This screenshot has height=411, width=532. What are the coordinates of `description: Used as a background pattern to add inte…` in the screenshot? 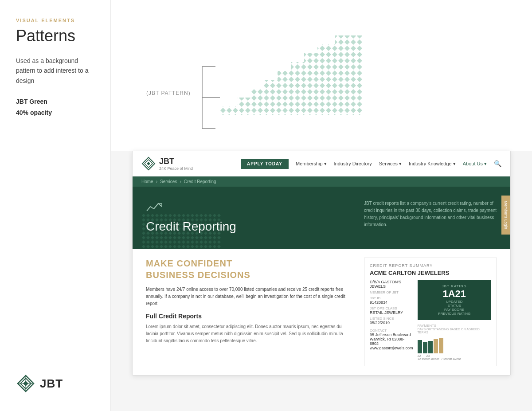 It's located at (55, 71).